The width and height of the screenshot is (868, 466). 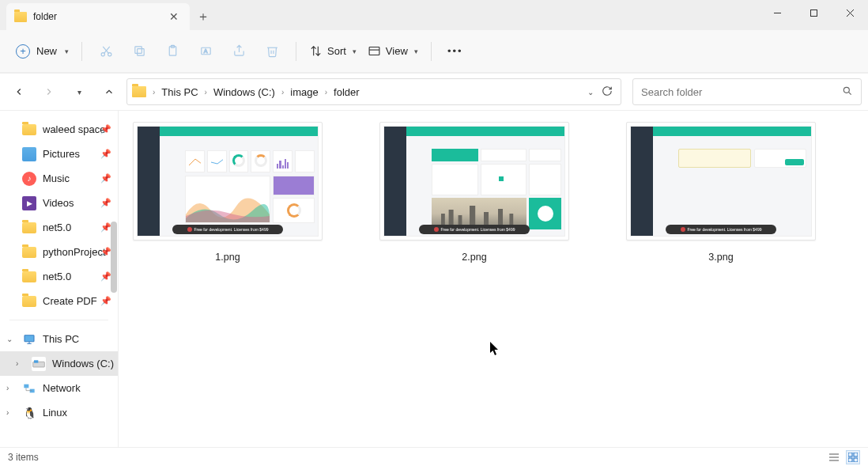 What do you see at coordinates (109, 92) in the screenshot?
I see `up-button` at bounding box center [109, 92].